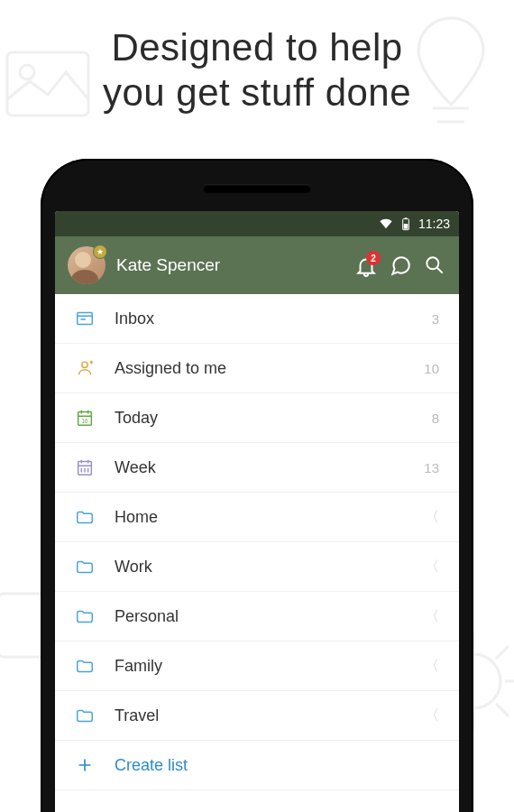  Describe the element at coordinates (270, 567) in the screenshot. I see `item-label: Work` at that location.